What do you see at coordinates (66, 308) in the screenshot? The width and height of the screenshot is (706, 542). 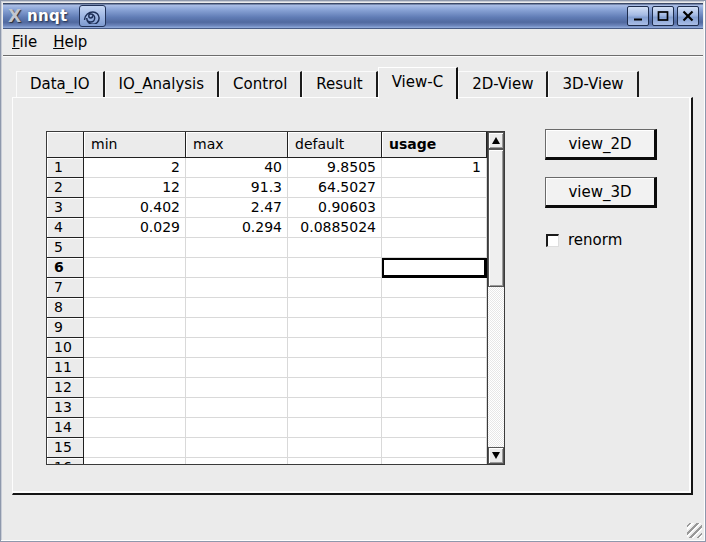 I see `row-header: 8` at bounding box center [66, 308].